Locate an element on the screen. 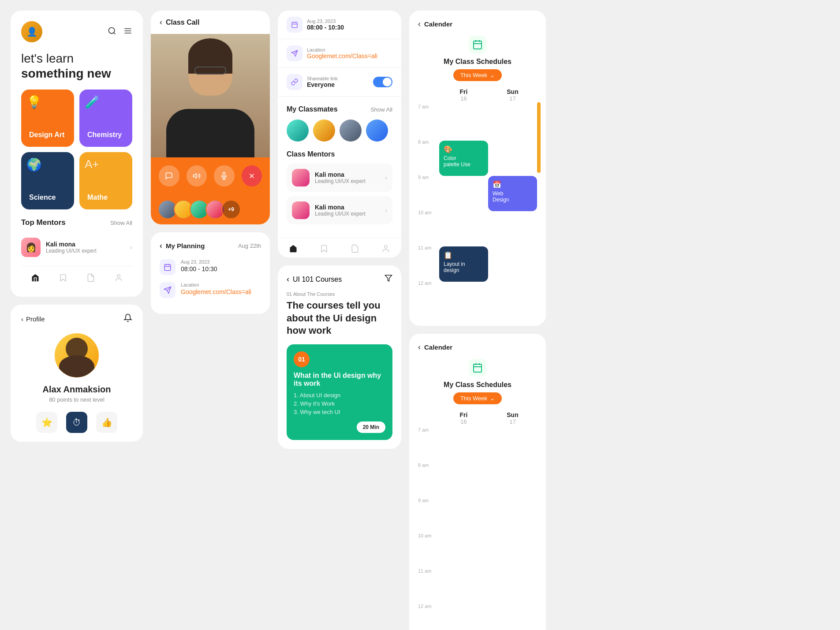  shareable-icon is located at coordinates (295, 82).